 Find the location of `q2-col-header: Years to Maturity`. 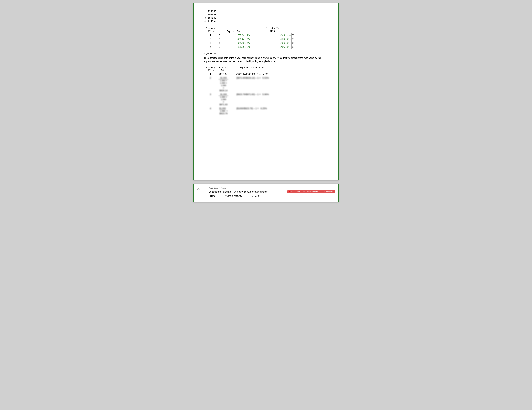

q2-col-header: Years to Maturity is located at coordinates (234, 196).